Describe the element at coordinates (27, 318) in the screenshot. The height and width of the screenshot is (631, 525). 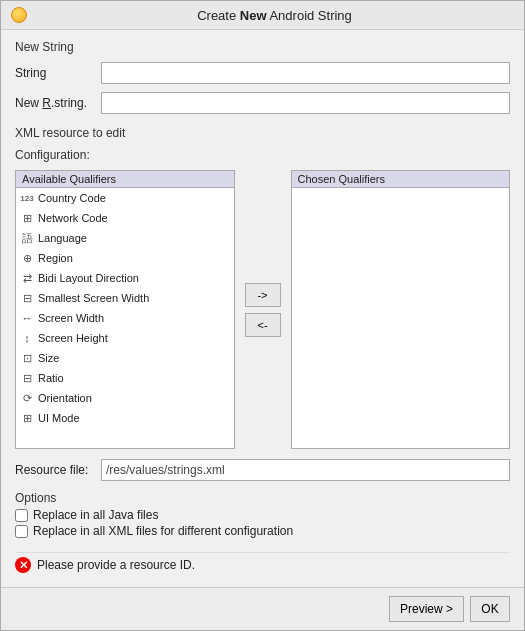
I see `qualifier-item-icon: ↔` at that location.